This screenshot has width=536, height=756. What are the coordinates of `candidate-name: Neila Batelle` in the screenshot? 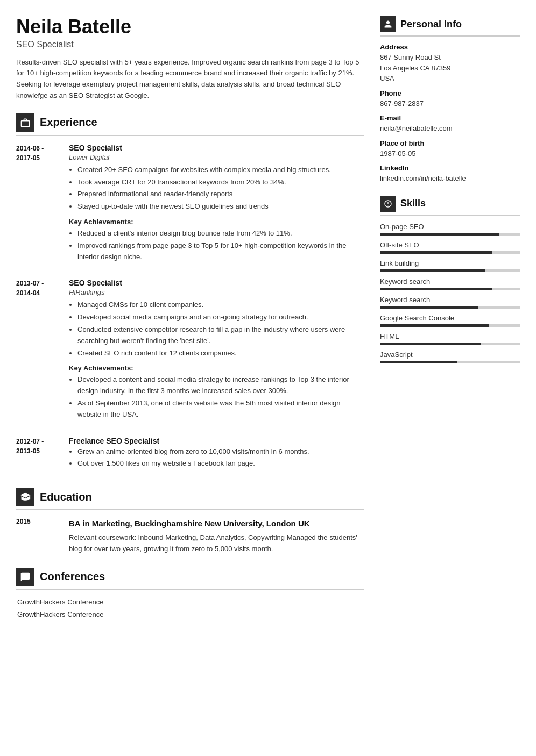 It's located at (190, 27).